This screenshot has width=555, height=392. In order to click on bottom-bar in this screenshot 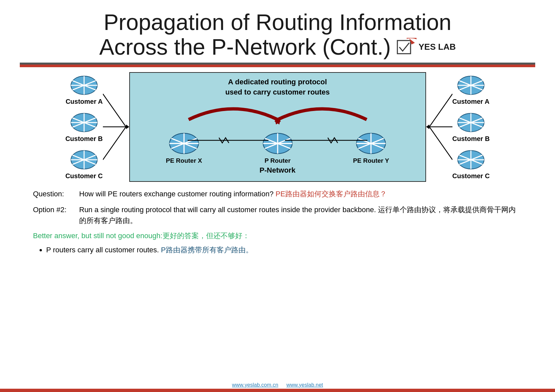, I will do `click(278, 390)`.